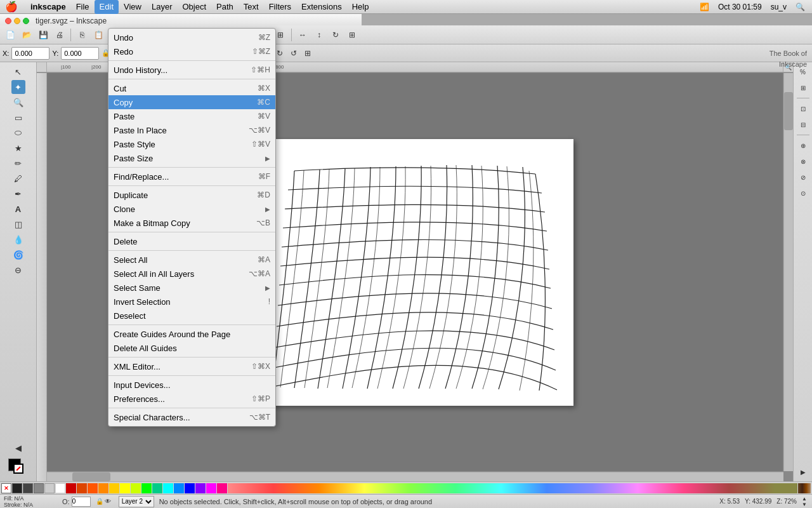  What do you see at coordinates (352, 35) in the screenshot?
I see `grid-btn: ⊞` at bounding box center [352, 35].